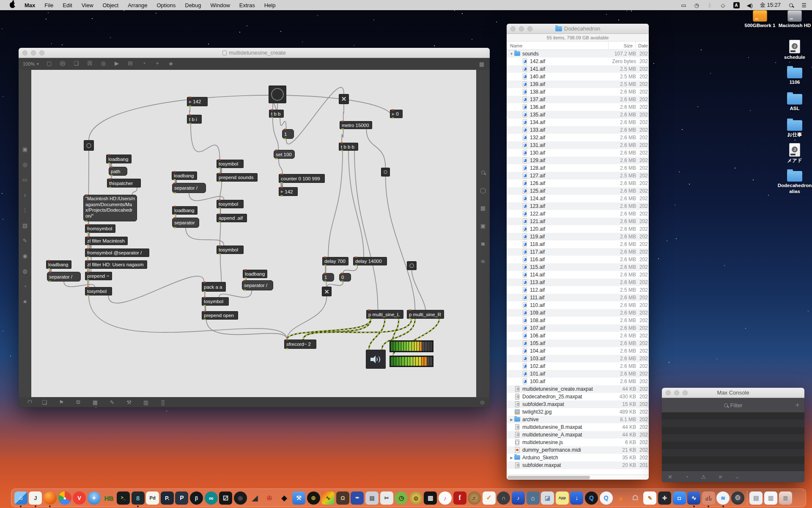  Describe the element at coordinates (578, 450) in the screenshot. I see `file-row-dummy_performance.midi: dummy_performance.midi21 KB202` at that location.